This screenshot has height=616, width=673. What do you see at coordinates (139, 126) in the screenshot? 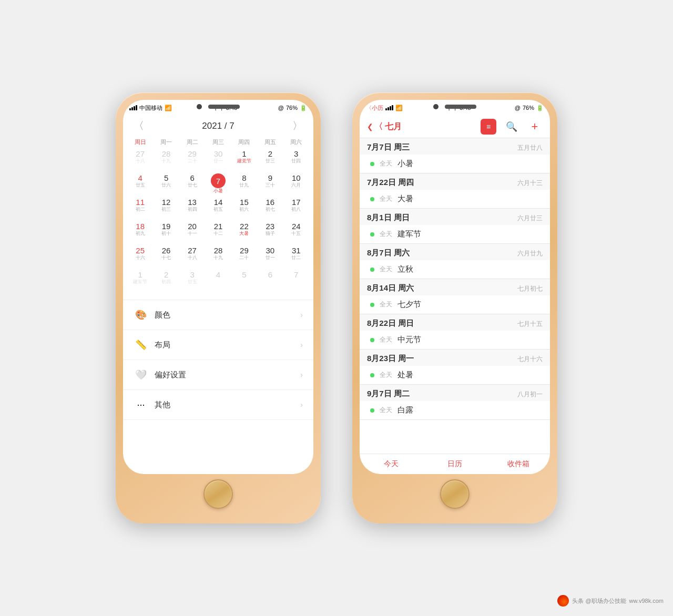
I see `prev-month-button: 〈` at bounding box center [139, 126].